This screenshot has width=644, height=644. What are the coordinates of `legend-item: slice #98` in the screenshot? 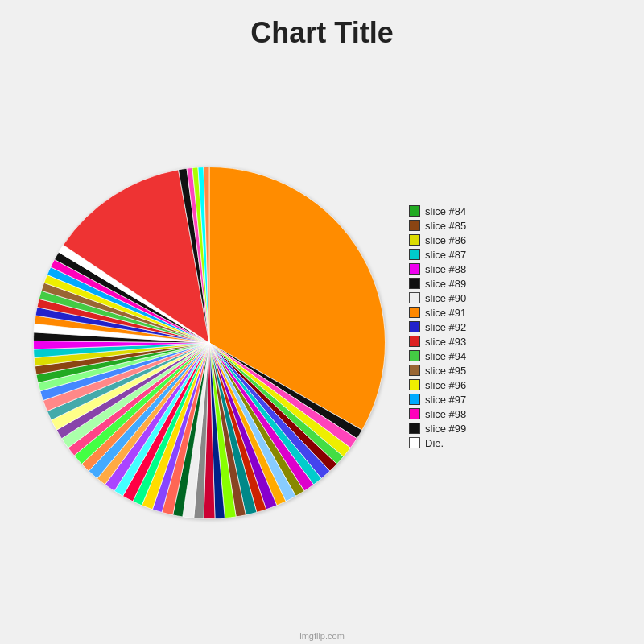 It's located at (438, 414).